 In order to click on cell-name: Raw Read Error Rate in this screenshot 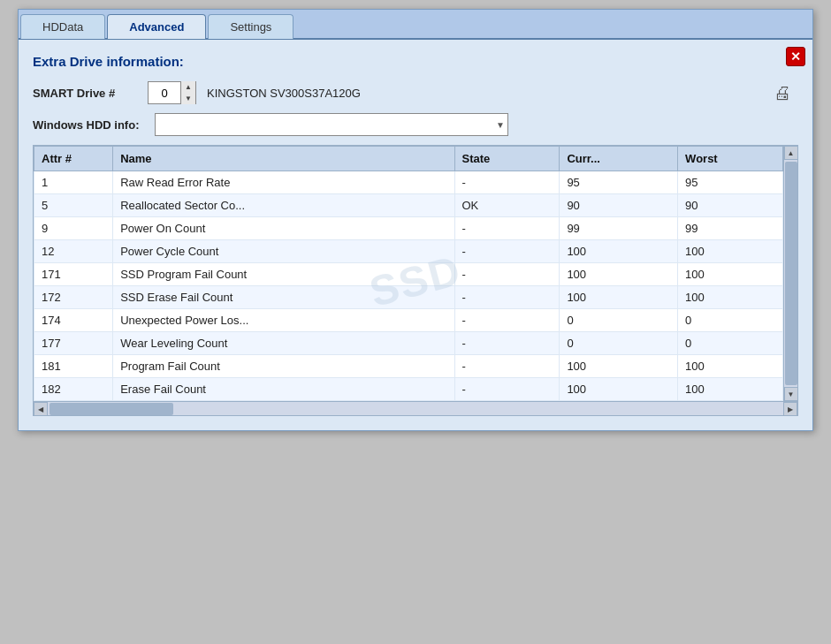, I will do `click(284, 183)`.